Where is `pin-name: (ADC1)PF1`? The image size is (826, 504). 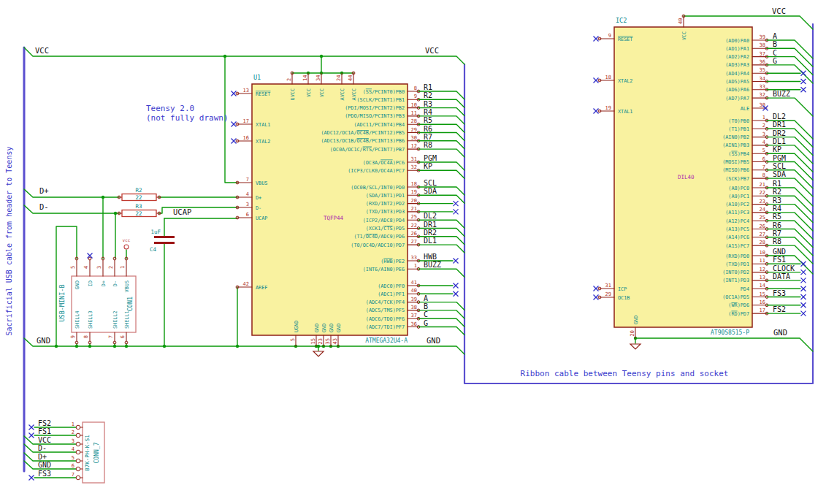
pin-name: (ADC1)PF1 is located at coordinates (391, 294).